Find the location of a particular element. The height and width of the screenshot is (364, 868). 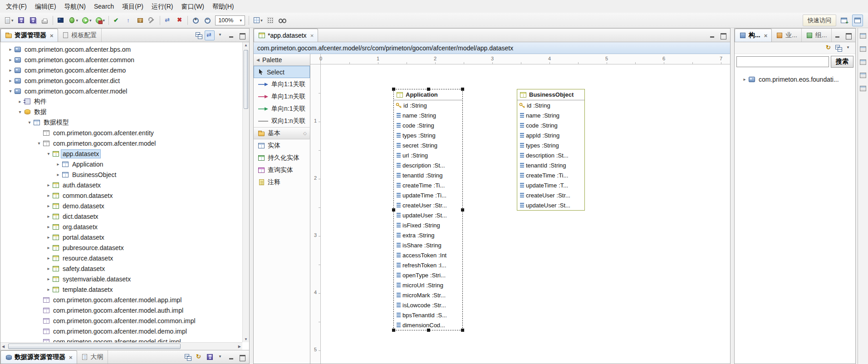

scroll-up-icon: ▲ is located at coordinates (246, 45).